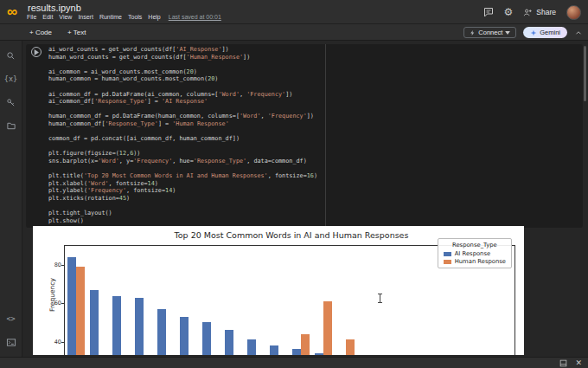 Image resolution: width=588 pixels, height=368 pixels. What do you see at coordinates (314, 222) in the screenshot?
I see `code-line: plt.show()` at bounding box center [314, 222].